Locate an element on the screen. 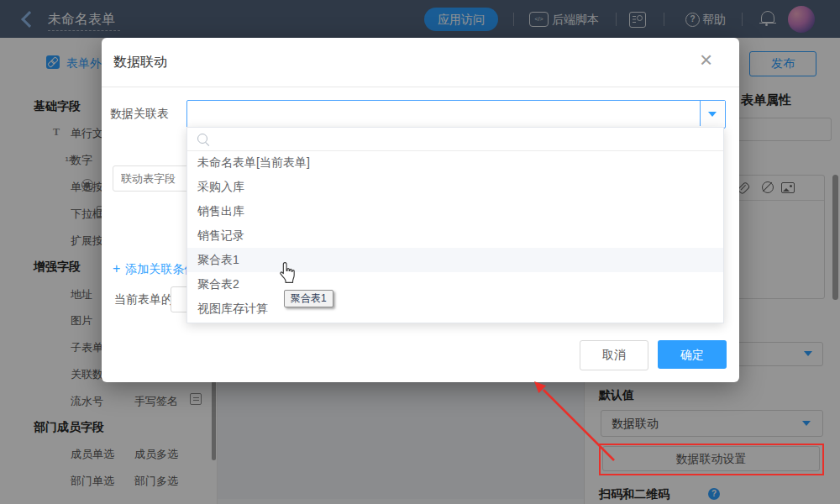 This screenshot has width=840, height=504. select-caret-button is located at coordinates (712, 113).